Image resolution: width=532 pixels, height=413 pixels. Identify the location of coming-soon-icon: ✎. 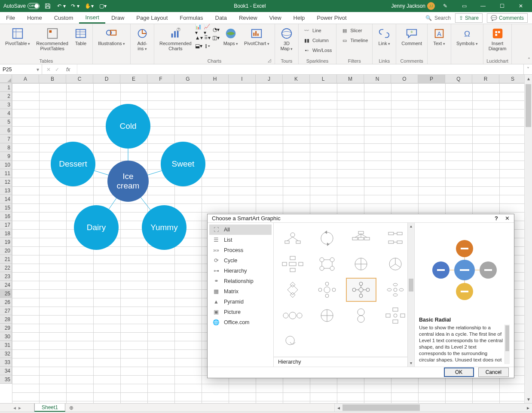
(445, 6).